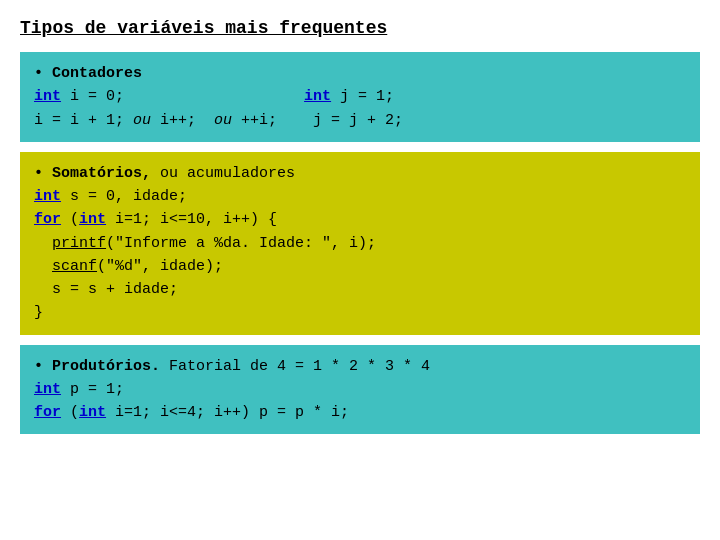 The image size is (720, 540). What do you see at coordinates (48, 196) in the screenshot?
I see `keyword-int-3: int` at bounding box center [48, 196].